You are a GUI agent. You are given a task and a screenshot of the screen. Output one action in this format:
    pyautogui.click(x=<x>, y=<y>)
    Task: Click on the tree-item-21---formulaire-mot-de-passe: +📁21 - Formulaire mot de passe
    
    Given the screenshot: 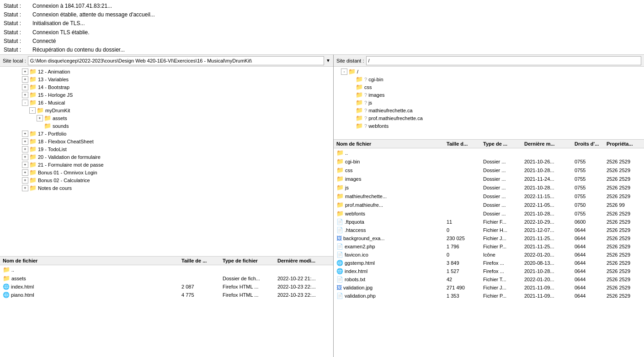 What is the action you would take?
    pyautogui.click(x=166, y=164)
    